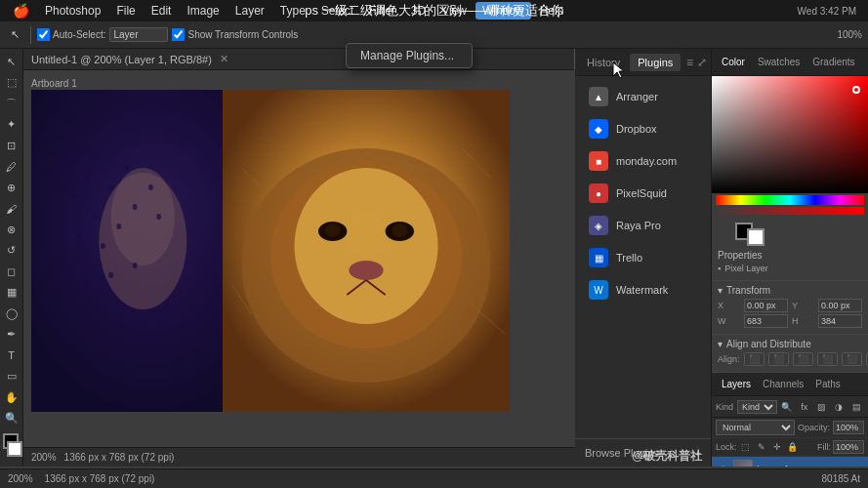 This screenshot has height=488, width=868. Describe the element at coordinates (822, 407) in the screenshot. I see `layer-mask-btn: ▨` at that location.